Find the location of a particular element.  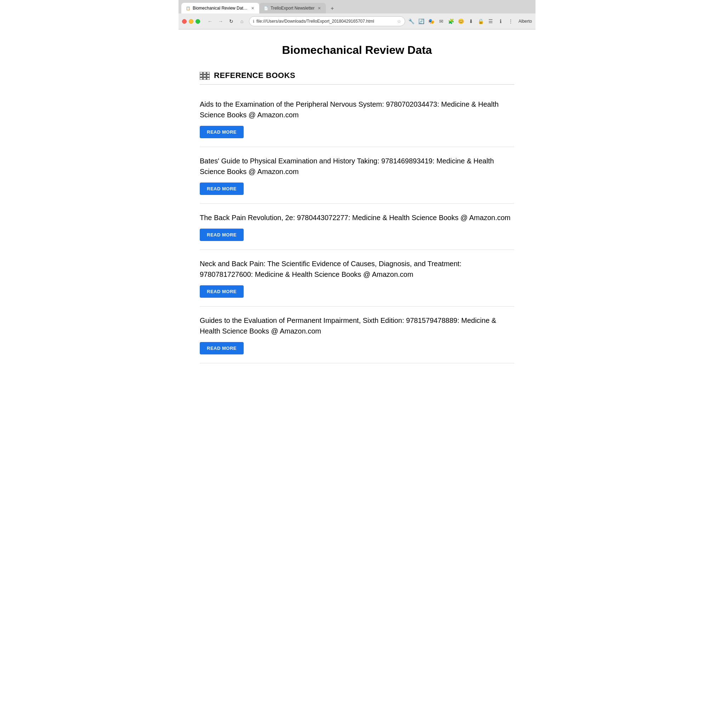

tab-favicon-inactive: 📄 is located at coordinates (266, 8).